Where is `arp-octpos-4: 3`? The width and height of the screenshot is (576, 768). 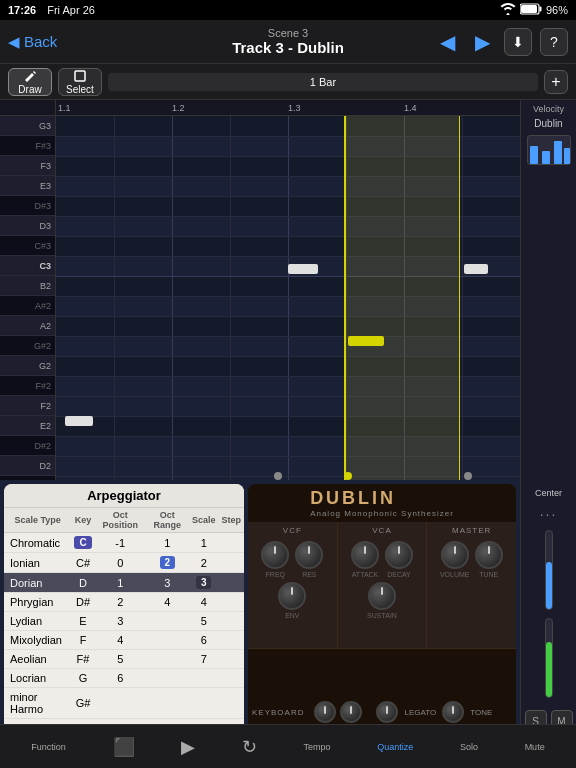
arp-octpos-4: 3 is located at coordinates (120, 622).